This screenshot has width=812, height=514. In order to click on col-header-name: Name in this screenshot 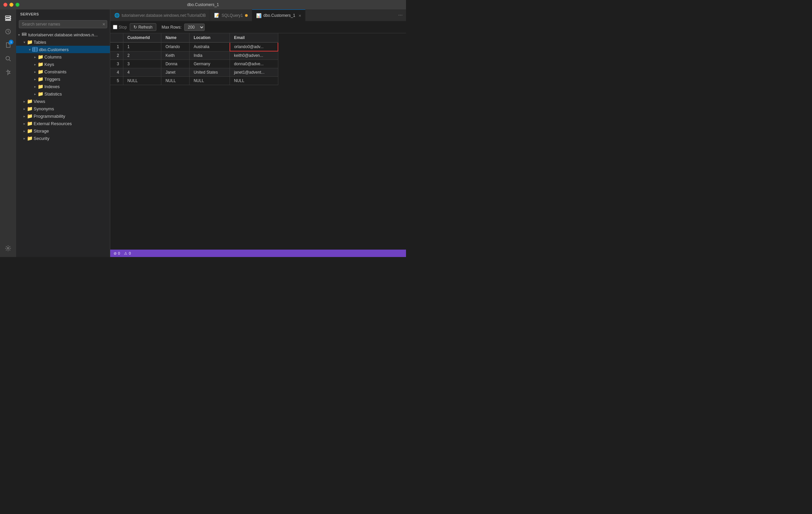, I will do `click(175, 38)`.